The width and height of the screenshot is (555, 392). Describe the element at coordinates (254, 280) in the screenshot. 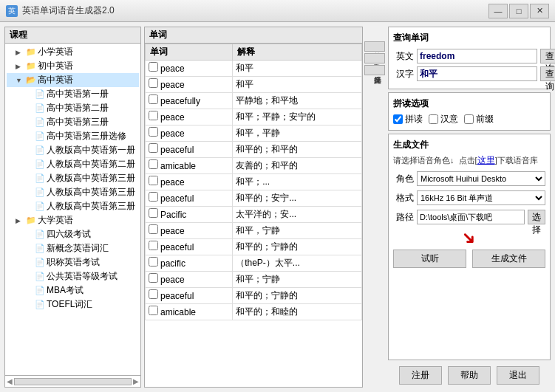

I see `table-row: peace和平；宁静` at that location.